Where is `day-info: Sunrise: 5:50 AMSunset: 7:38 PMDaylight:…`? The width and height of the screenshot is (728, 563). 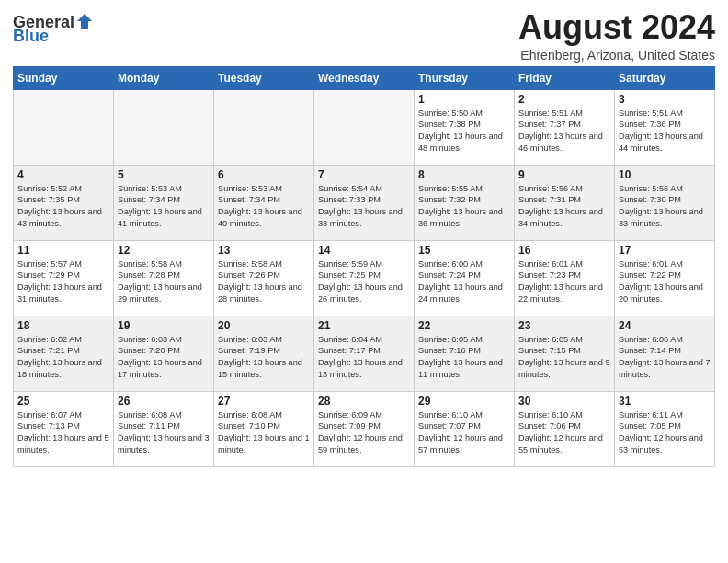 day-info: Sunrise: 5:50 AMSunset: 7:38 PMDaylight:… is located at coordinates (464, 132).